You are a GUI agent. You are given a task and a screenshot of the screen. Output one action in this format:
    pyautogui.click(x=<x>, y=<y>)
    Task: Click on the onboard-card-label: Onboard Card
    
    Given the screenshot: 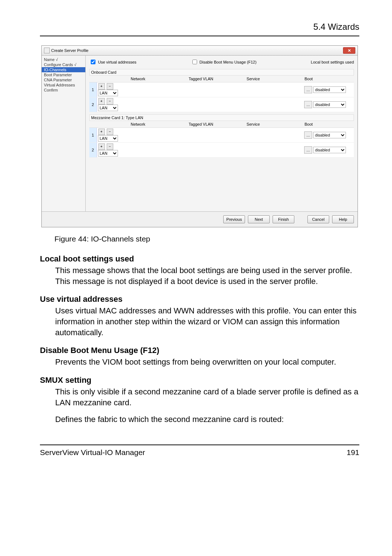 What is the action you would take?
    pyautogui.click(x=221, y=72)
    